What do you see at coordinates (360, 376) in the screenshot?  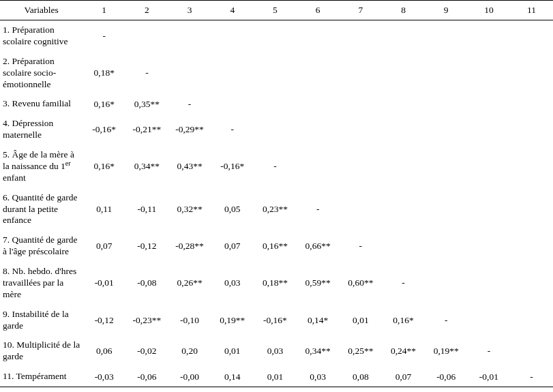 I see `cell-value: 0,08` at bounding box center [360, 376].